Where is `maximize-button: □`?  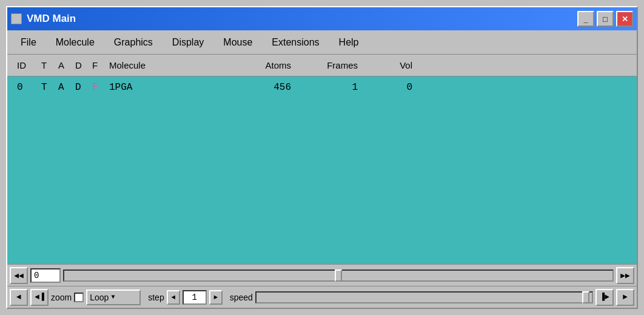
maximize-button: □ is located at coordinates (605, 19).